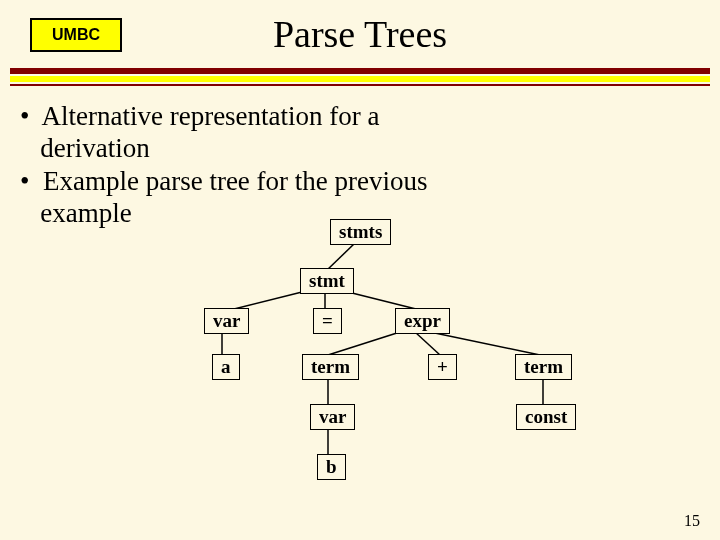 The image size is (720, 540). I want to click on node-plus: +, so click(442, 367).